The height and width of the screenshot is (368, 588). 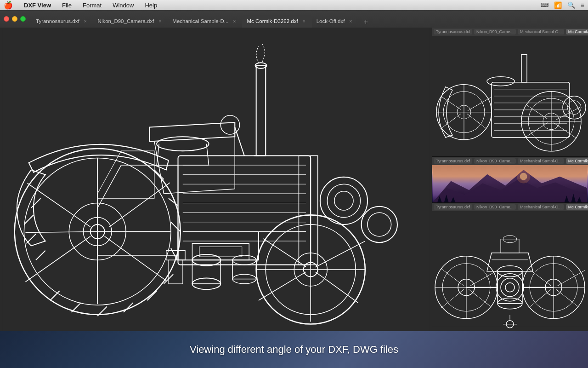 I want to click on thumb-tractor-bottom, so click(x=510, y=271).